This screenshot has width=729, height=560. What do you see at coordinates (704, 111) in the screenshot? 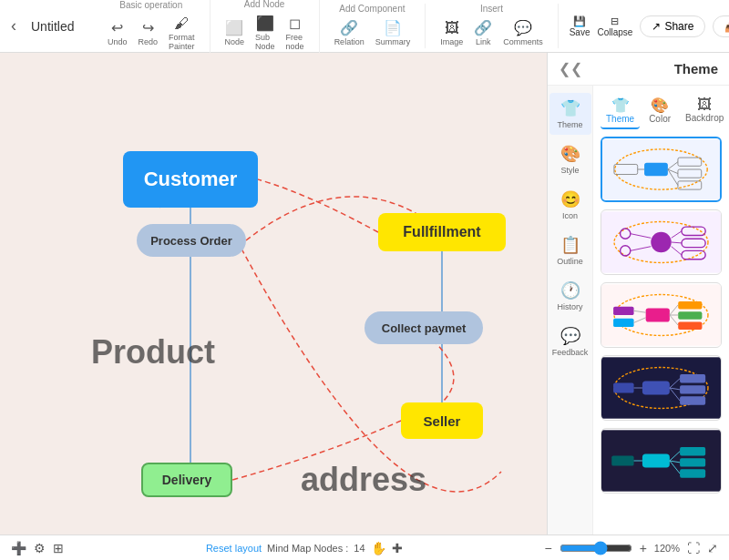
I see `tab-backdrop: 🖼 Backdrop` at bounding box center [704, 111].